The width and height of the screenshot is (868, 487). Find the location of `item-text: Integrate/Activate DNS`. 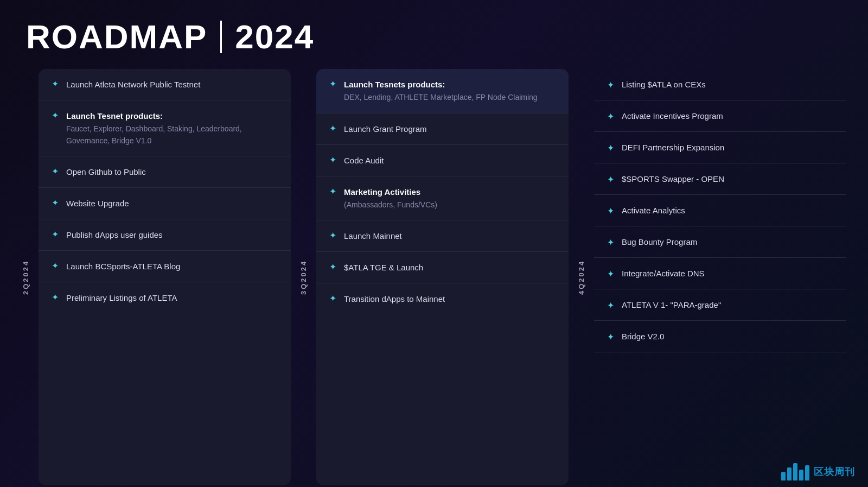

item-text: Integrate/Activate DNS is located at coordinates (663, 274).